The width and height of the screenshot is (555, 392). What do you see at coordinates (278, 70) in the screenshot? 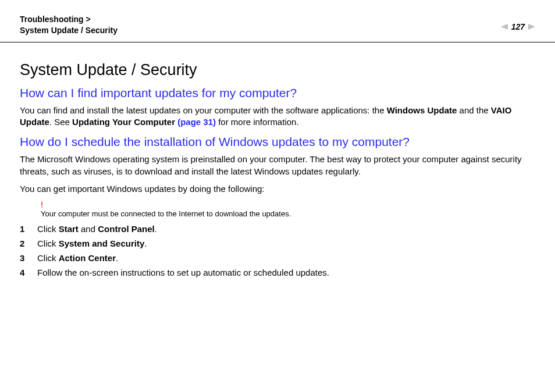
I see `page-title: System Update / Security` at bounding box center [278, 70].